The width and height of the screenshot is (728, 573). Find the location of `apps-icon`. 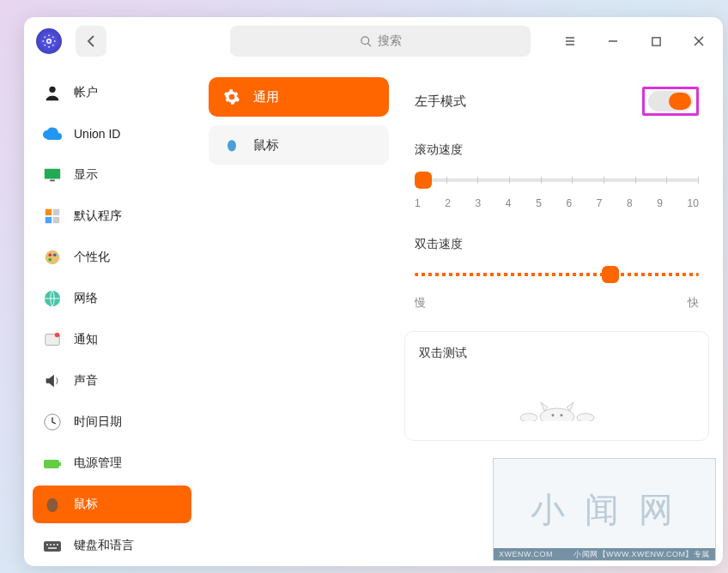

apps-icon is located at coordinates (52, 216).